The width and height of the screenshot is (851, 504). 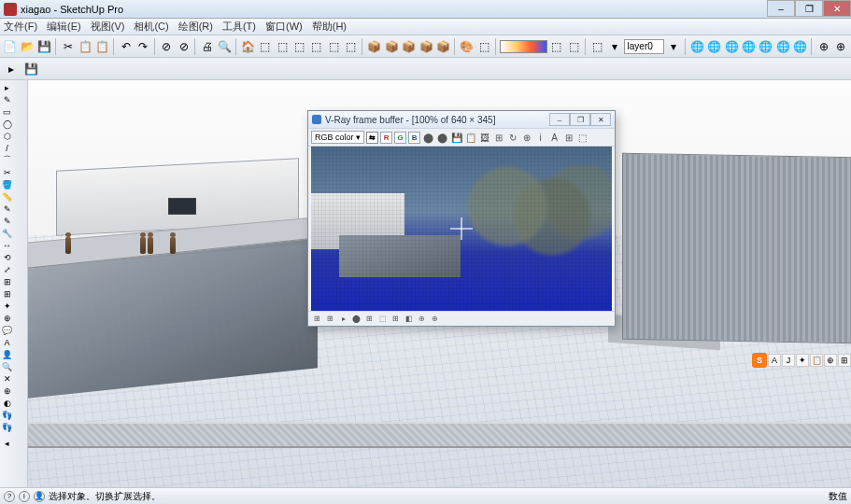 What do you see at coordinates (560, 119) in the screenshot?
I see `vray-minimize-button: –` at bounding box center [560, 119].